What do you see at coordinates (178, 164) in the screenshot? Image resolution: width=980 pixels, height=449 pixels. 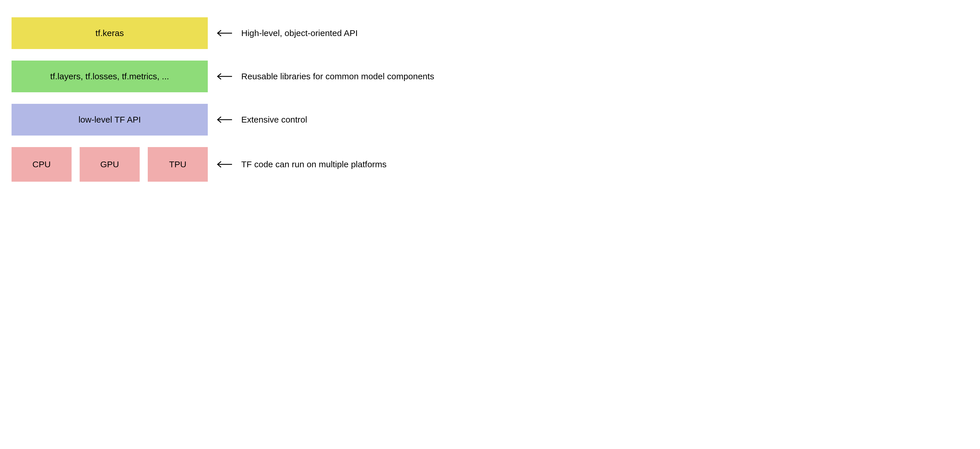 I see `hw-label: TPU` at bounding box center [178, 164].